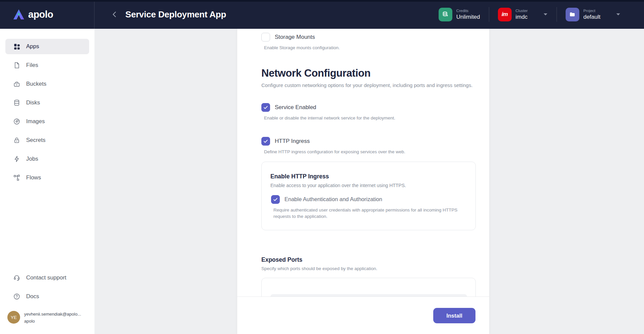 The width and height of the screenshot is (644, 334). What do you see at coordinates (333, 199) in the screenshot?
I see `enable-auth-label: Enable Authentication and Authorization` at bounding box center [333, 199].